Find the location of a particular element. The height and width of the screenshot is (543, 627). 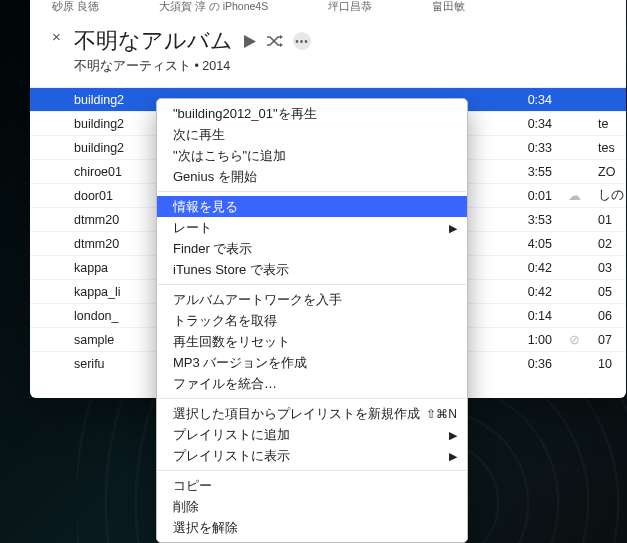

menu-delete: 削除 is located at coordinates (312, 506).